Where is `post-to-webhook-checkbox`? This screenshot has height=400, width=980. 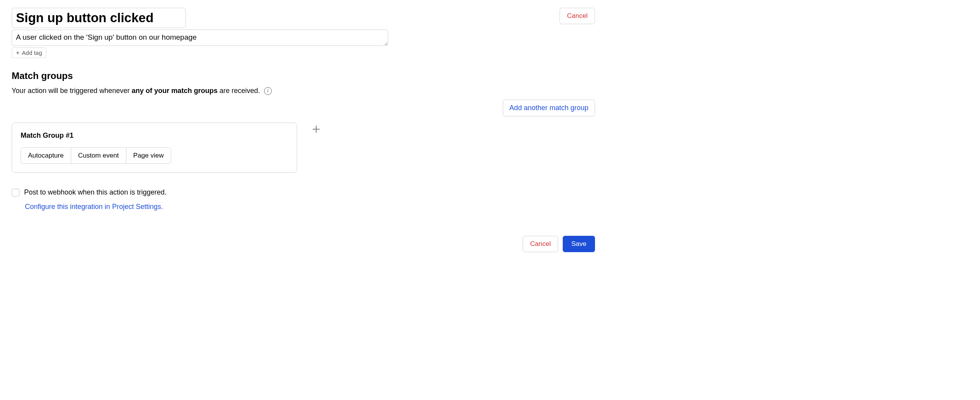
post-to-webhook-checkbox is located at coordinates (16, 193).